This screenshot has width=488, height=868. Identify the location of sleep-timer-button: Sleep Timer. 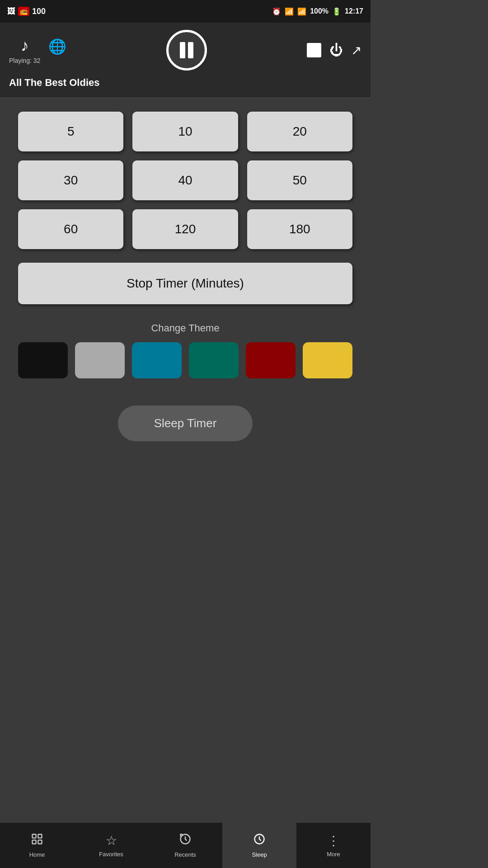
(185, 423).